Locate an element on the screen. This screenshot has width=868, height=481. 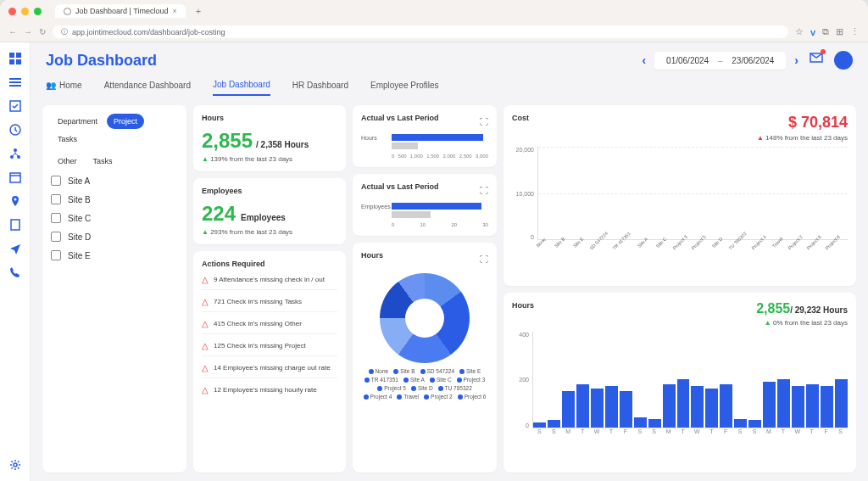
settings-icon is located at coordinates (15, 465).